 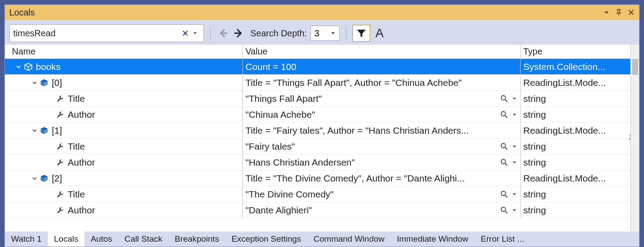 What do you see at coordinates (606, 12) in the screenshot?
I see `window-options-icon` at bounding box center [606, 12].